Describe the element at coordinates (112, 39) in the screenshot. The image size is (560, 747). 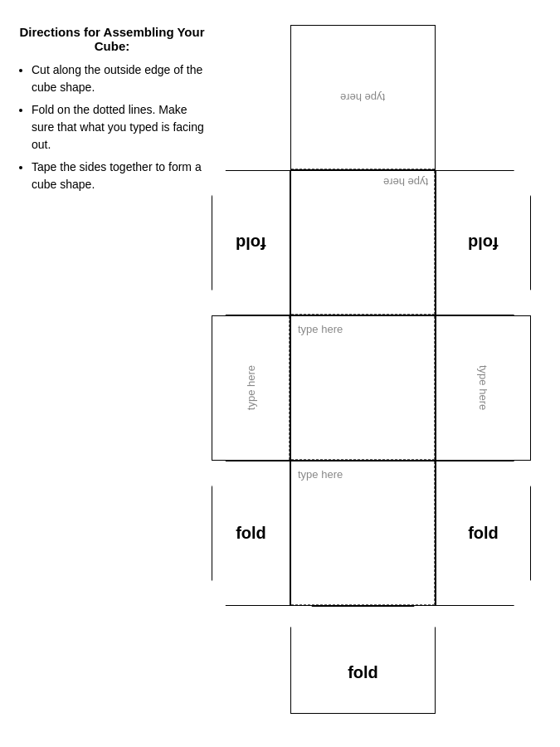
I see `instructions-title: Directions for Assembling Your Cube:` at that location.